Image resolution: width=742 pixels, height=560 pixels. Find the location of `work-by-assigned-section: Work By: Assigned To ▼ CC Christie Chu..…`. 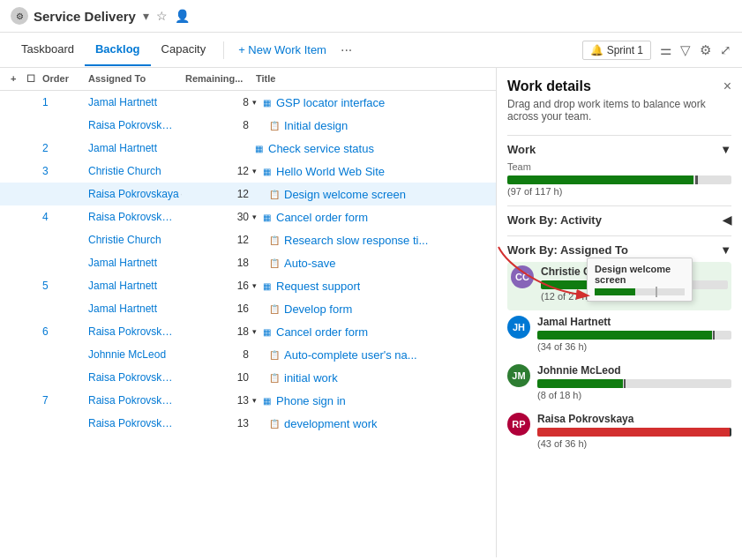

work-by-assigned-section: Work By: Assigned To ▼ CC Christie Chu..… is located at coordinates (619, 345).